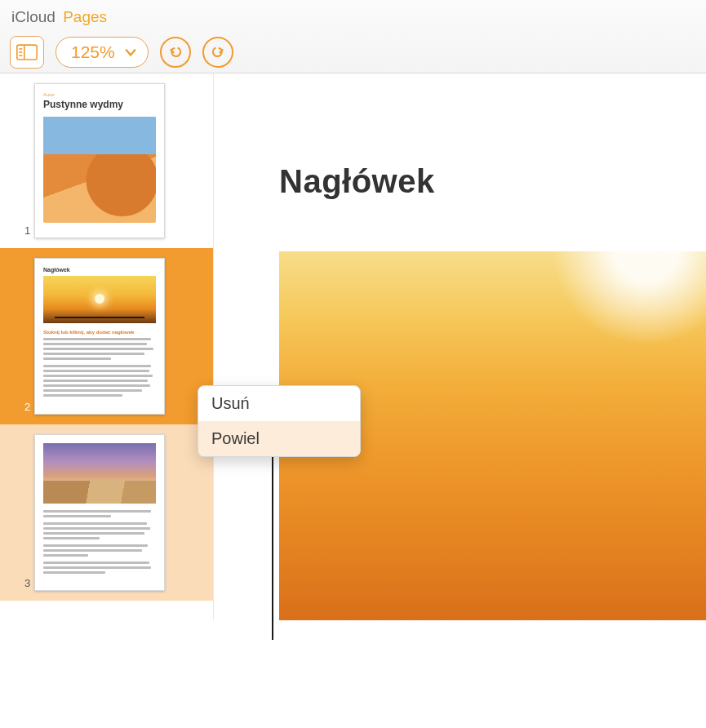 The height and width of the screenshot is (728, 706). I want to click on callout-line, so click(273, 546).